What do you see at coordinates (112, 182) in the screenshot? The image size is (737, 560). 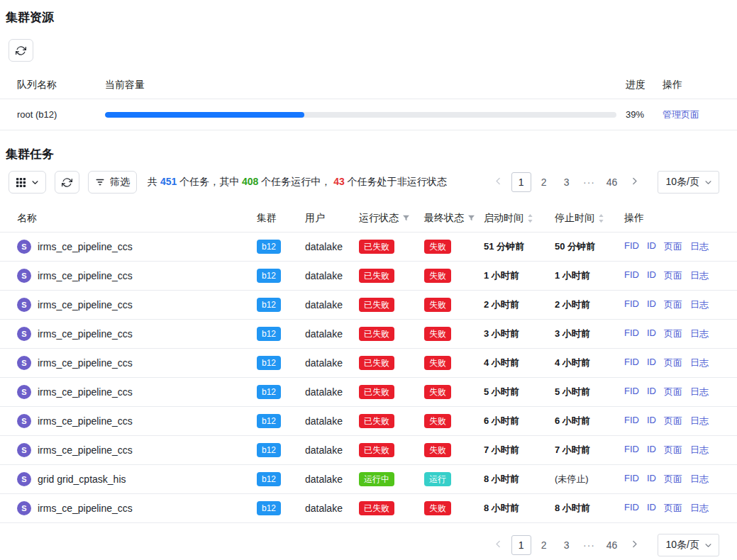 I see `filter-button: 筛选` at bounding box center [112, 182].